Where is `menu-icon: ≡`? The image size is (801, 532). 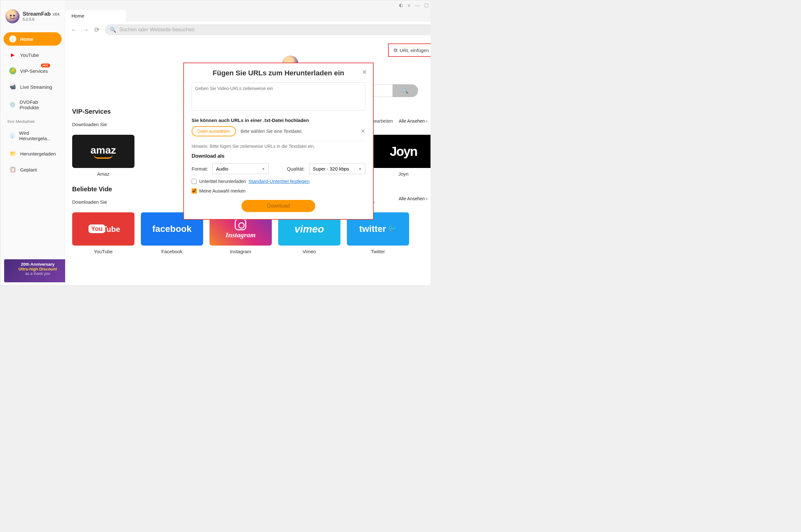 menu-icon: ≡ is located at coordinates (409, 5).